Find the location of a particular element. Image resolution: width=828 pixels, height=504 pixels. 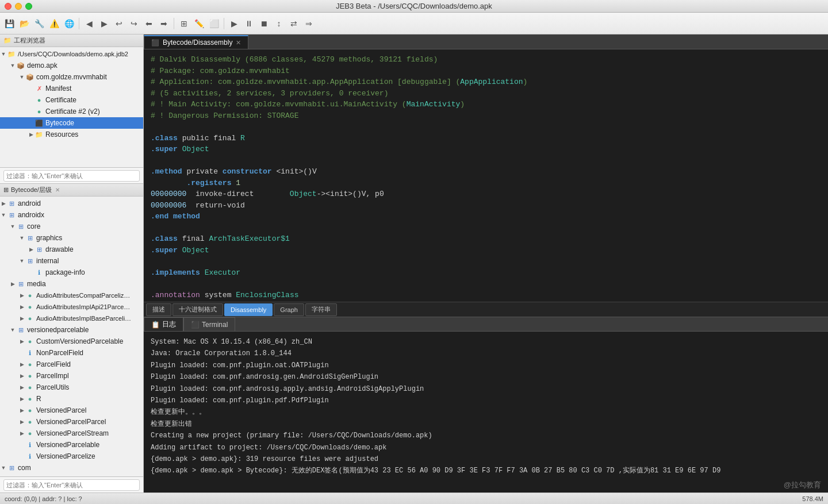

list-item: ▶ ⊞ android is located at coordinates (71, 203).